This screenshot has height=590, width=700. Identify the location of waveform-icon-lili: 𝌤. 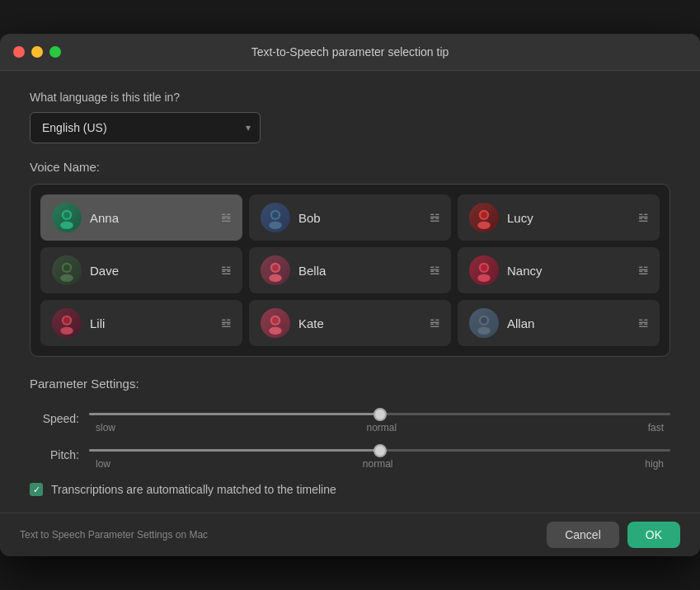
(226, 323).